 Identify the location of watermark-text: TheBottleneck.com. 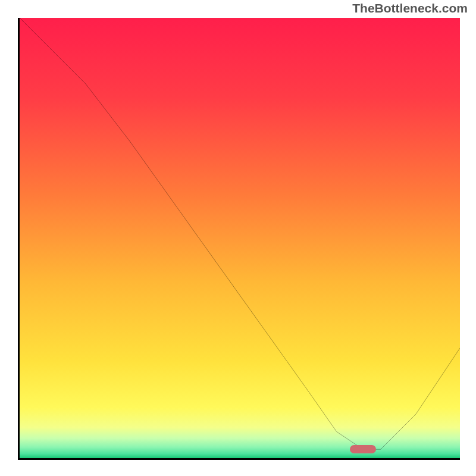
(410, 8).